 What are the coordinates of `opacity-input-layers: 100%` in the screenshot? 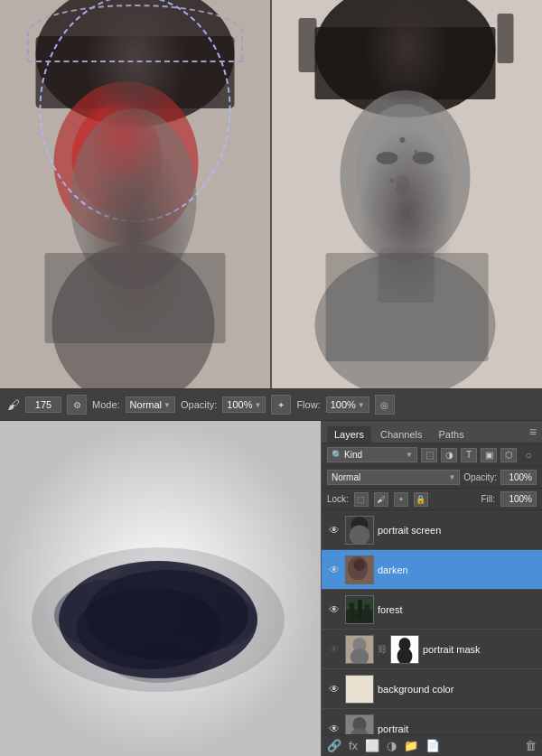 It's located at (519, 477).